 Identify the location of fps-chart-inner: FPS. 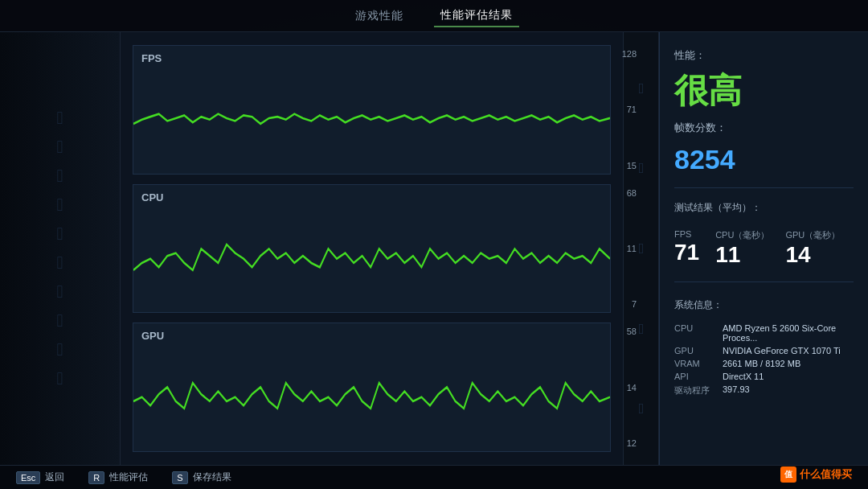
(371, 109).